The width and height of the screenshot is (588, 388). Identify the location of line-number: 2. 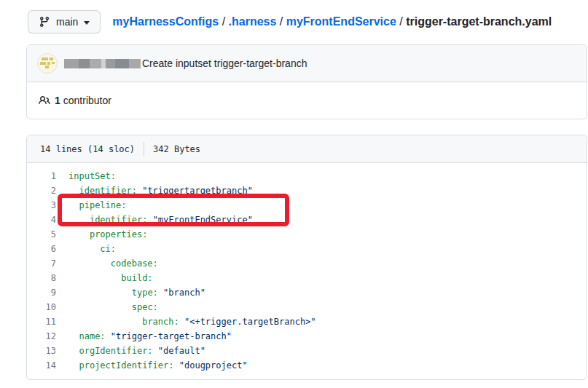
(42, 191).